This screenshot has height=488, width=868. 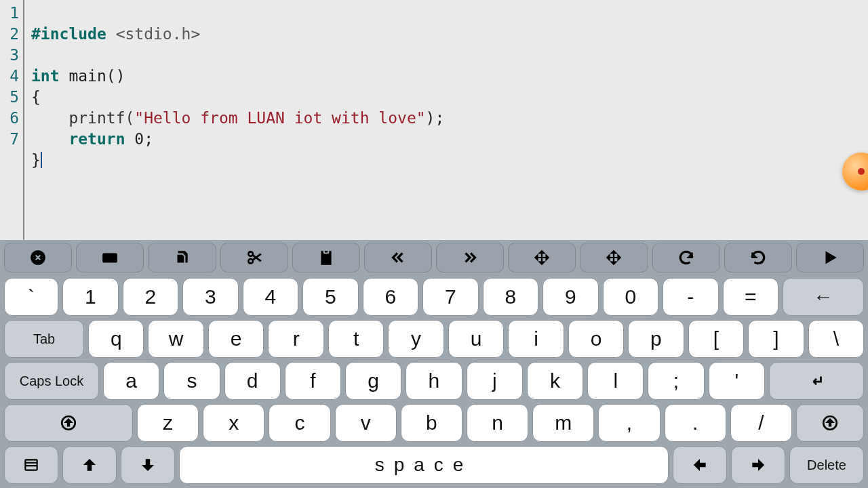 What do you see at coordinates (495, 381) in the screenshot?
I see `key-j: j` at bounding box center [495, 381].